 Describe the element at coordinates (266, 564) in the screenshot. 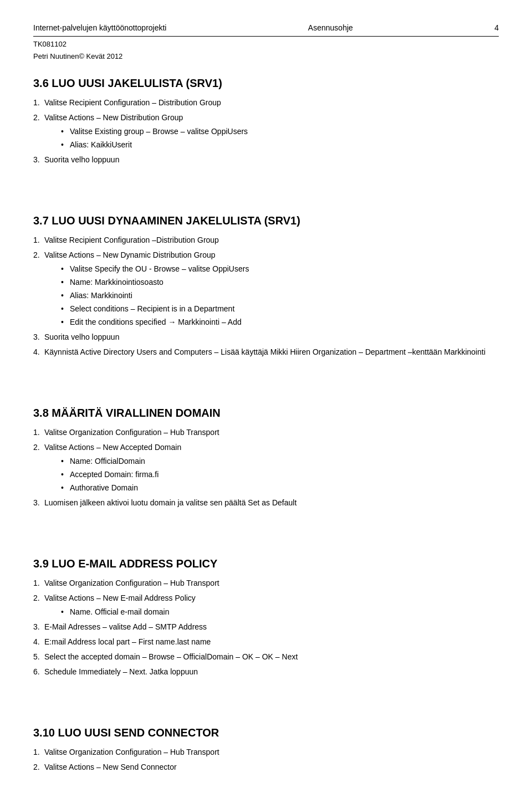

I see `section-heading: 3.9 LUO E-MAIL ADDRESS POLICY` at that location.